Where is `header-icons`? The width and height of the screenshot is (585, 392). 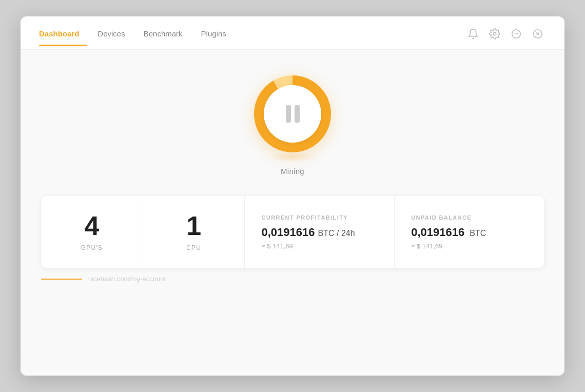
header-icons is located at coordinates (505, 37).